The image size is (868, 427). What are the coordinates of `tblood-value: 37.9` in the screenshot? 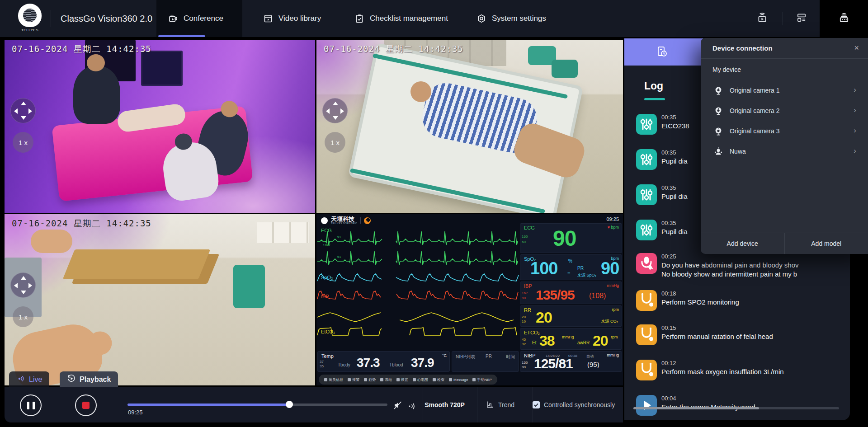 It's located at (422, 363).